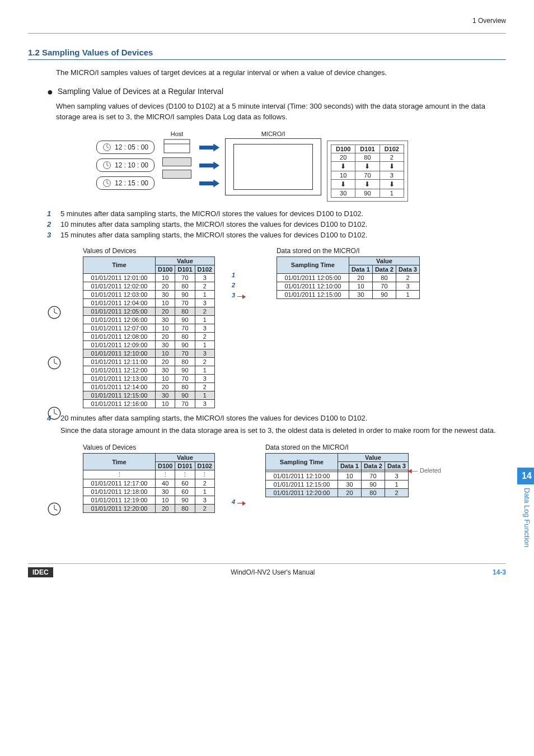 This screenshot has height=756, width=534. What do you see at coordinates (125, 183) in the screenshot?
I see `clock-time-3: 12 : 15 : 00` at bounding box center [125, 183].